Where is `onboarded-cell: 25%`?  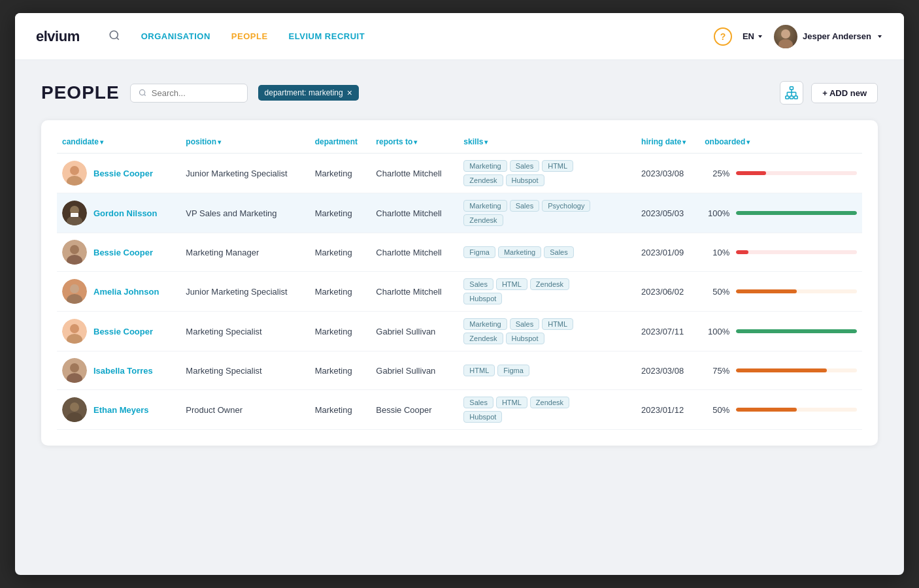 onboarded-cell: 25% is located at coordinates (780, 174).